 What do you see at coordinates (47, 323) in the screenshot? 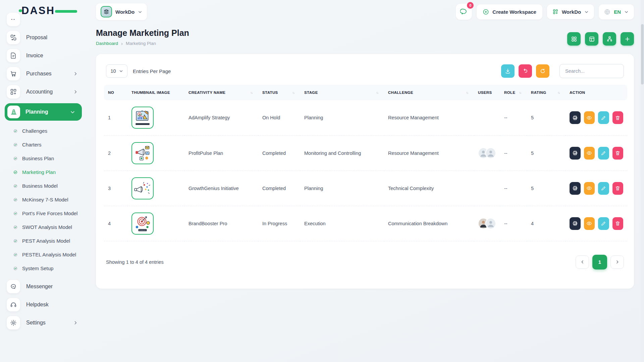
I see `sidebar-item-settings: Settings` at bounding box center [47, 323].